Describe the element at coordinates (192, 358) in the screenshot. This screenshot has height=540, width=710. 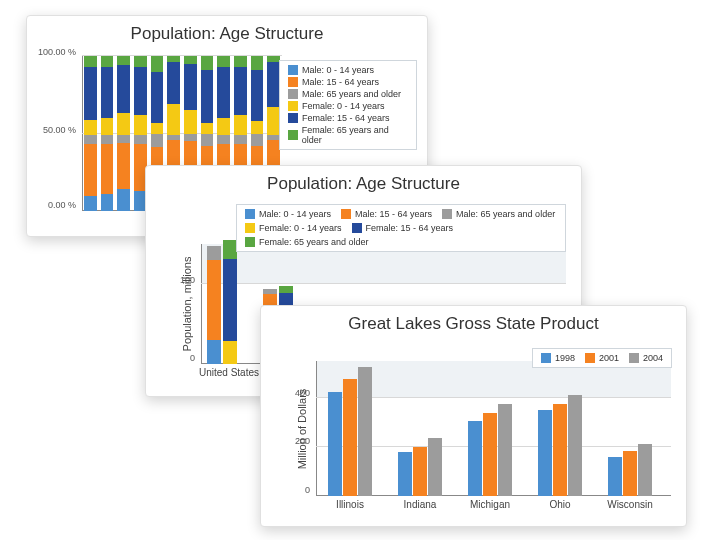
I see `chart2-ytick-0: 0` at that location.